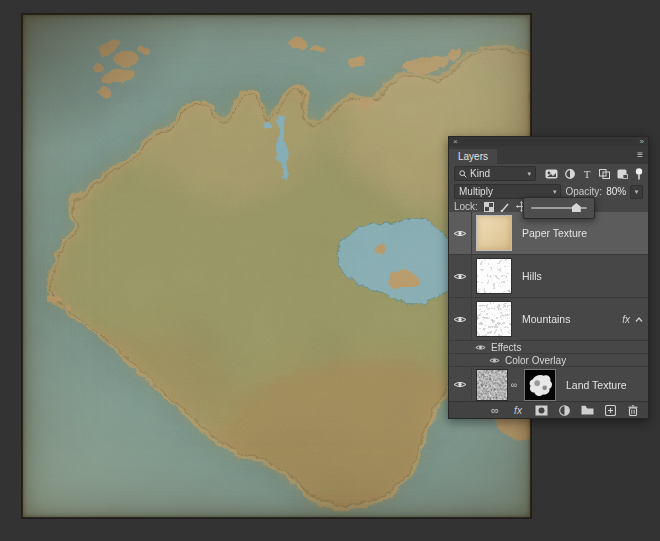 Image resolution: width=660 pixels, height=541 pixels. I want to click on tab-layers: Layers, so click(473, 156).